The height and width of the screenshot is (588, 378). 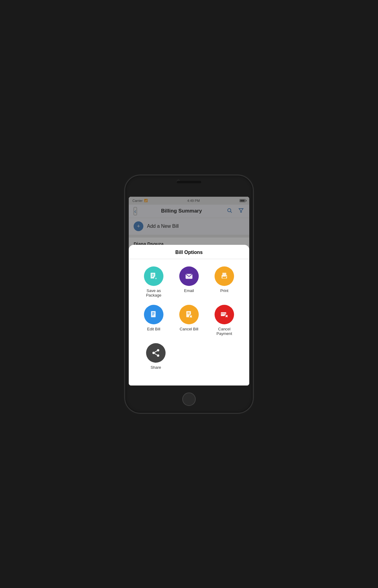 What do you see at coordinates (189, 399) in the screenshot?
I see `phone-bottom` at bounding box center [189, 399].